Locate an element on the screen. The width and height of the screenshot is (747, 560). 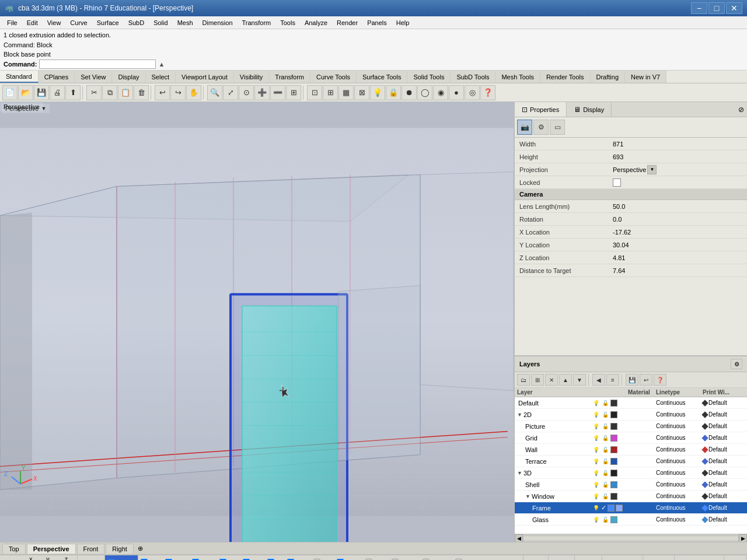
close-button: ✕ is located at coordinates (734, 8).